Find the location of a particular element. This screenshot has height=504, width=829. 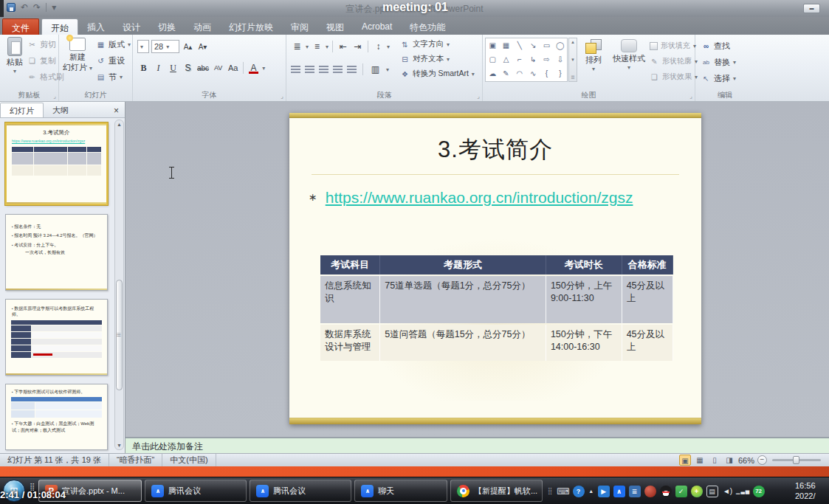

table-cell: 数据库系统设计与管理 is located at coordinates (350, 342).